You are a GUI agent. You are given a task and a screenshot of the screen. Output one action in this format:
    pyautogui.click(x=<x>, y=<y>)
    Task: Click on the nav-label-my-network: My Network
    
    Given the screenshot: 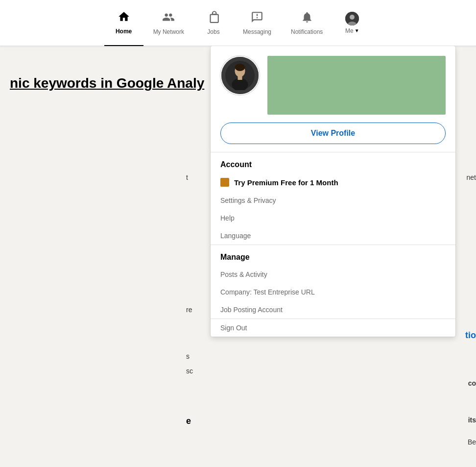 What is the action you would take?
    pyautogui.click(x=168, y=32)
    